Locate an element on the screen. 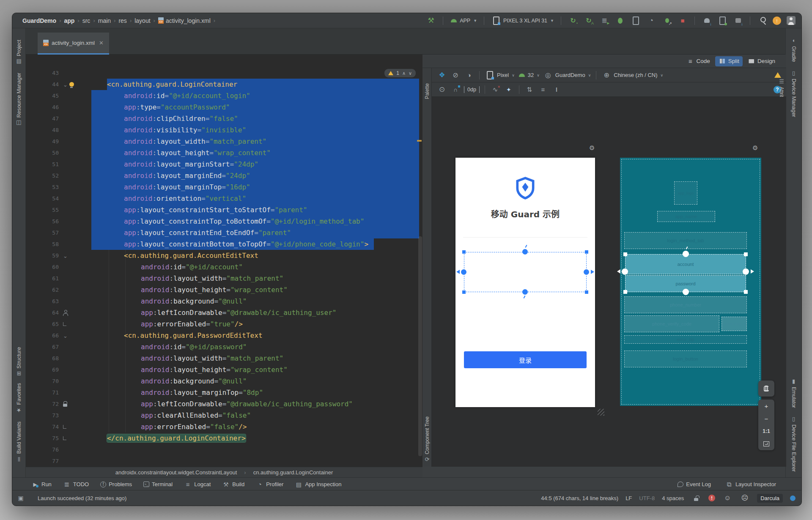  profile-attach-icon is located at coordinates (667, 21).